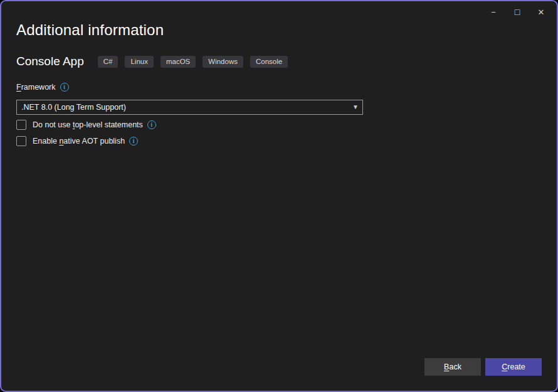 The width and height of the screenshot is (558, 392). Describe the element at coordinates (223, 61) in the screenshot. I see `tag-platform-windows: Windows` at that location.